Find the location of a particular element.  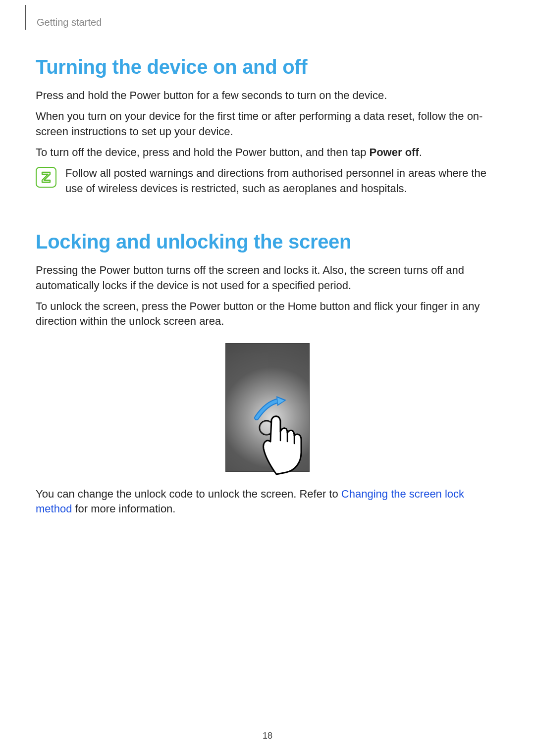

note-text: Follow all posted warnings and direction… is located at coordinates (282, 181).